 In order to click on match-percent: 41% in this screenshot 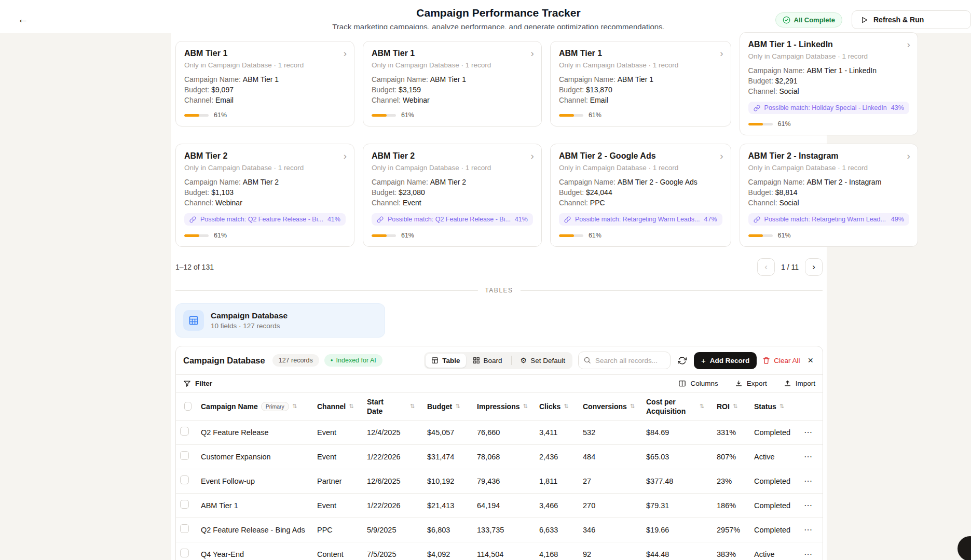, I will do `click(334, 219)`.